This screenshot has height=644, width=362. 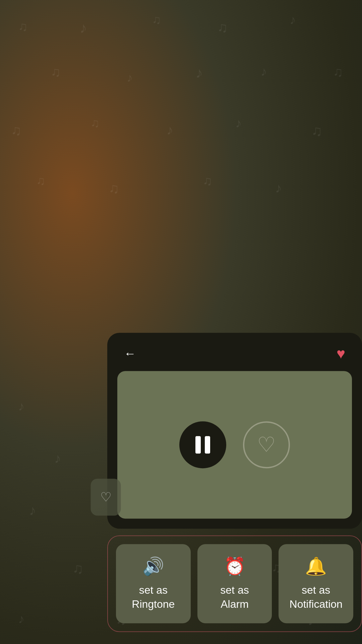 I want to click on pause-bar-right, so click(x=207, y=445).